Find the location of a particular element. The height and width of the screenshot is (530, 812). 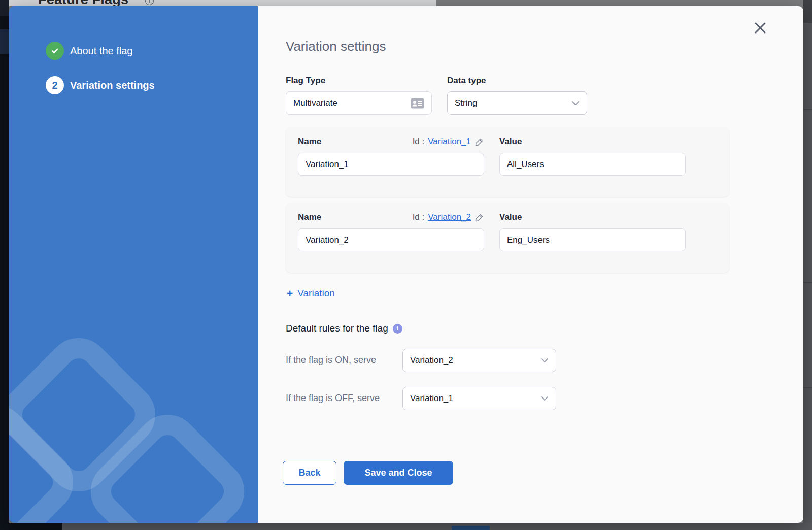

background-sidebar-active-item is located at coordinates (5, 42).